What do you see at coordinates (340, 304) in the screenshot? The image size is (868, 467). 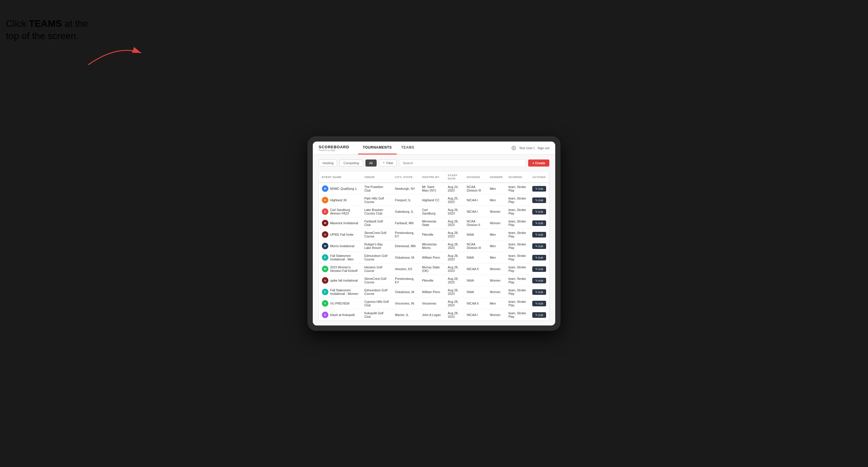 I see `event-name-cell: V VU PREVIEW` at bounding box center [340, 304].